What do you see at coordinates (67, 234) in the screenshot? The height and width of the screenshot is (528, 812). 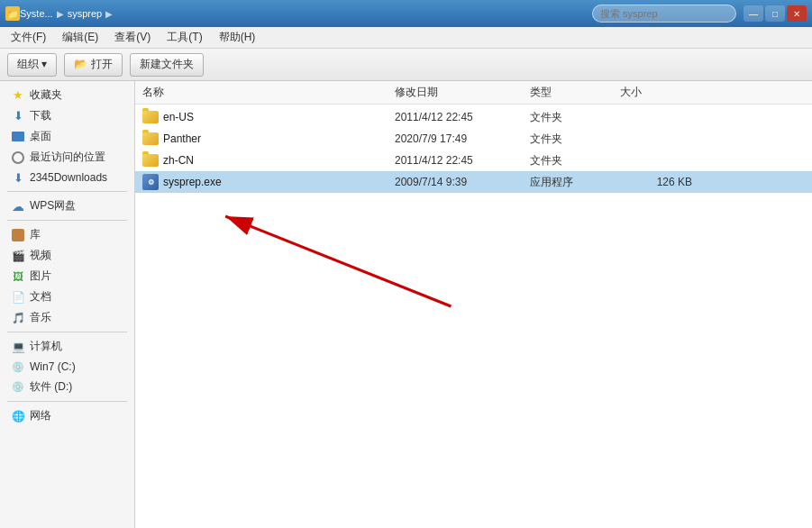 I see `sidebar-item-library: 库` at bounding box center [67, 234].